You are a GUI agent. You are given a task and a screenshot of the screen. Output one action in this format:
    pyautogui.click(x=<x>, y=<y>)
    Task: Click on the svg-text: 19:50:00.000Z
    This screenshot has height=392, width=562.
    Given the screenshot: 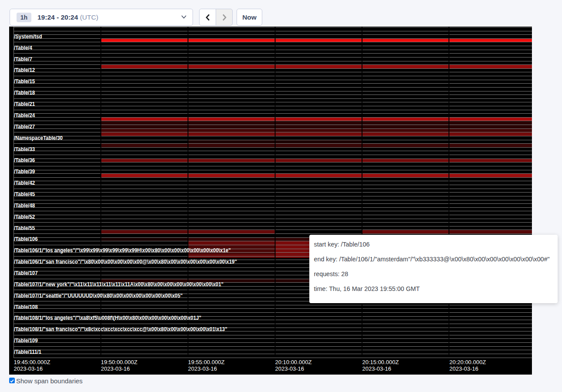 What is the action you would take?
    pyautogui.click(x=119, y=362)
    